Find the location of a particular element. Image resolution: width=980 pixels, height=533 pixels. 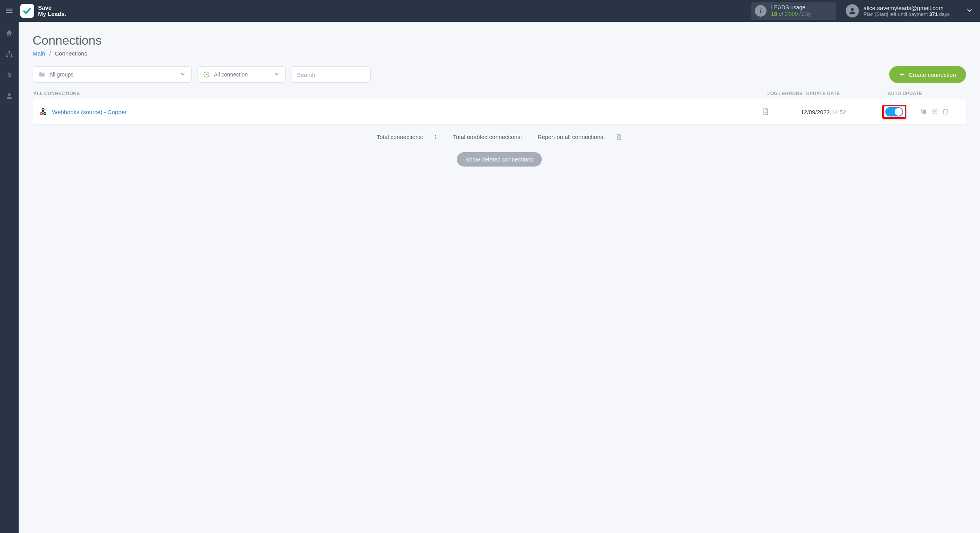

col-header-name: ALL CONNECTIONS is located at coordinates (401, 94).